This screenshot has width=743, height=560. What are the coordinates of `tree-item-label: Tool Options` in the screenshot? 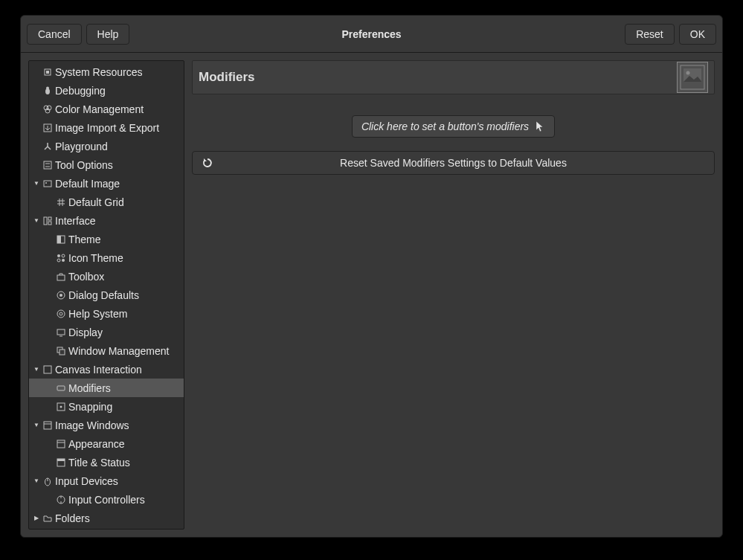 It's located at (84, 165).